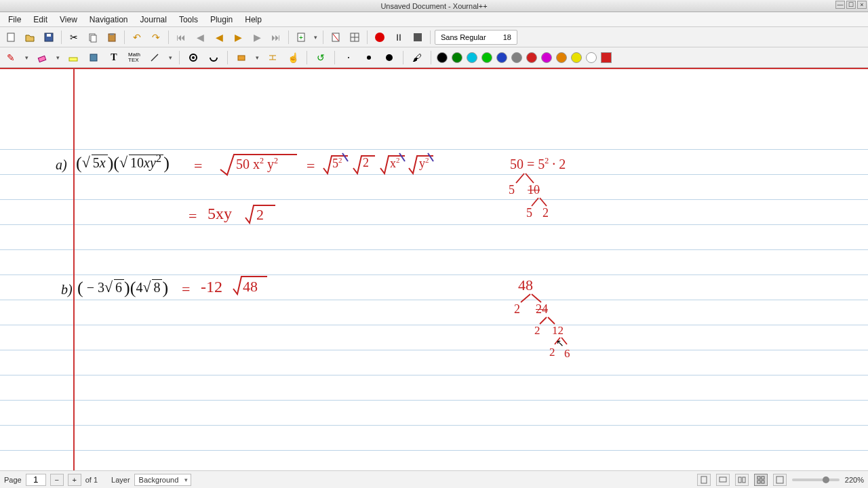 This screenshot has width=868, height=488. Describe the element at coordinates (26, 58) in the screenshot. I see `pen-dropdown: ▾` at that location.